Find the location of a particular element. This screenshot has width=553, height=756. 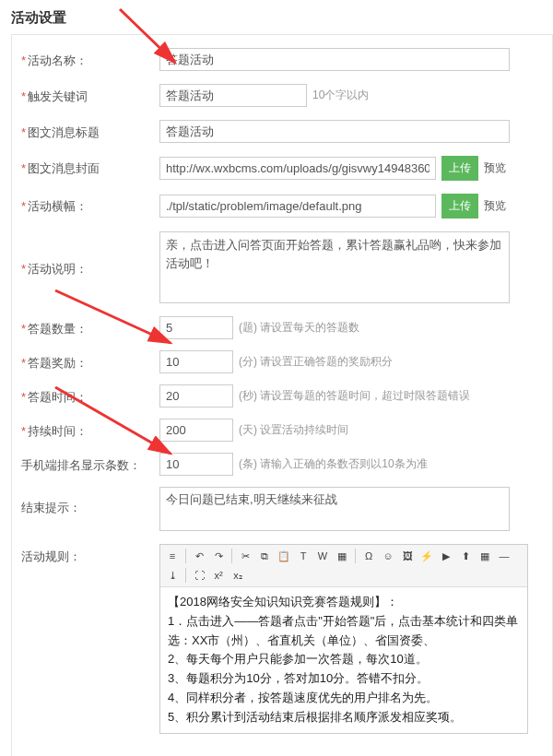

label-count: *答题数量： is located at coordinates (90, 326).